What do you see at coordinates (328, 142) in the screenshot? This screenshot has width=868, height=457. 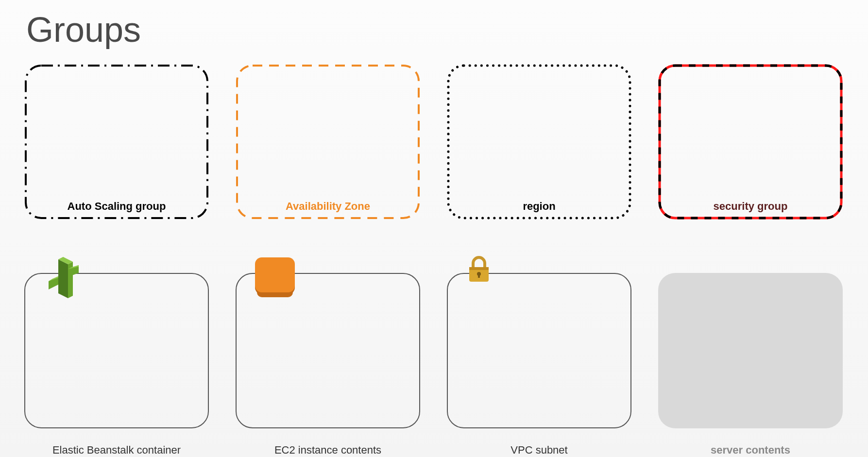 I see `availability-zone-border` at bounding box center [328, 142].